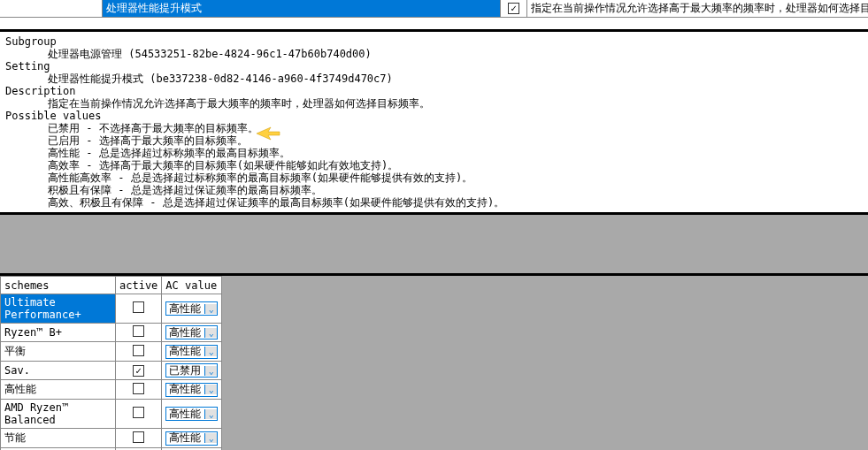 This screenshot has height=450, width=868. I want to click on setting-value: 处理器性能提升模式 (be337238-0d82-4146-a960-4f374…, so click(455, 79).